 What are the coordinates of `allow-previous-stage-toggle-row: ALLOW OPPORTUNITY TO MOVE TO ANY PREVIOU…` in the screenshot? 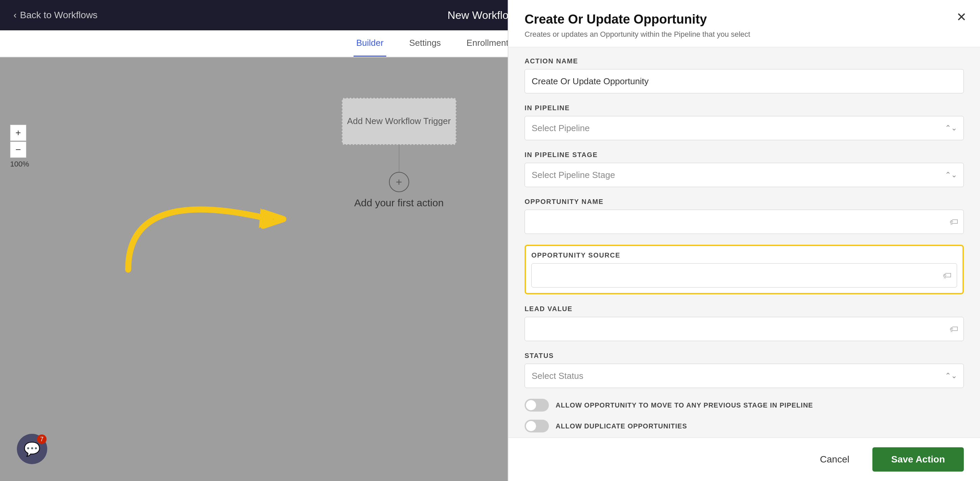 It's located at (744, 405).